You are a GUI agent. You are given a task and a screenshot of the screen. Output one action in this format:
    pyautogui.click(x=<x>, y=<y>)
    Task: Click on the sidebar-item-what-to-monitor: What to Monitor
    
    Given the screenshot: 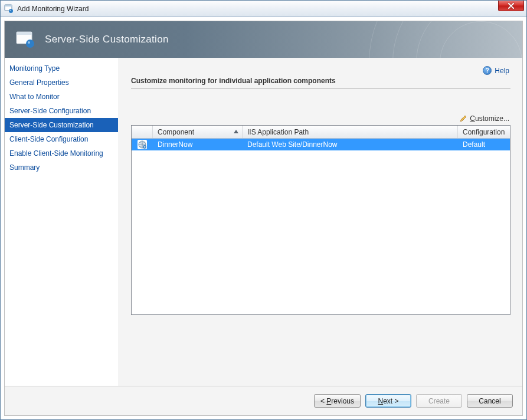 What is the action you would take?
    pyautogui.click(x=61, y=97)
    